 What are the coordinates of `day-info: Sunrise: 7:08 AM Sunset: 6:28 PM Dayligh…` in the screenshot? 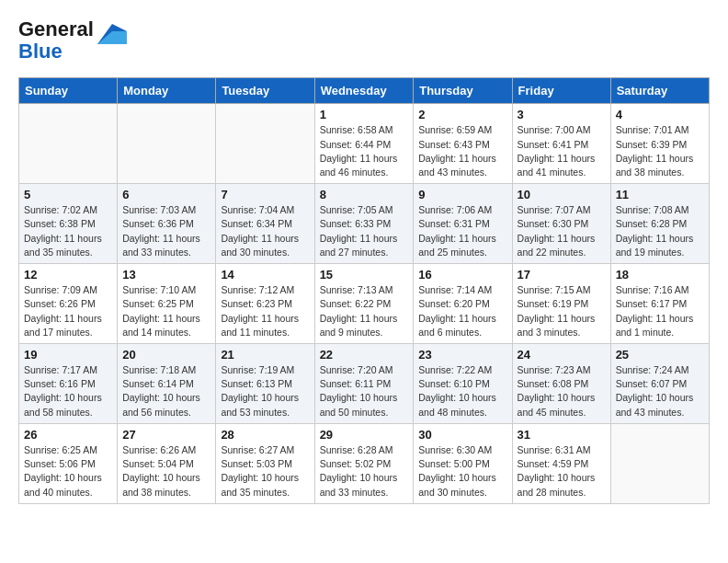 It's located at (660, 232).